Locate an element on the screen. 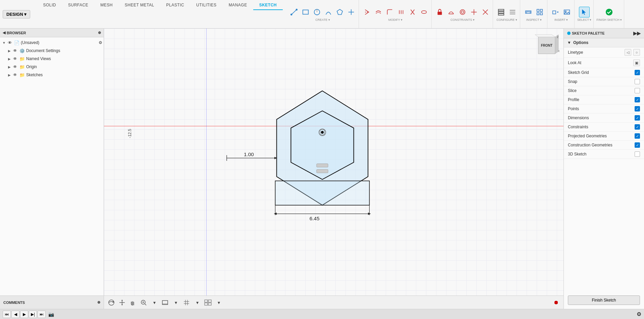 The image size is (644, 319). browser-collapse-icon: ◀ is located at coordinates (4, 33).